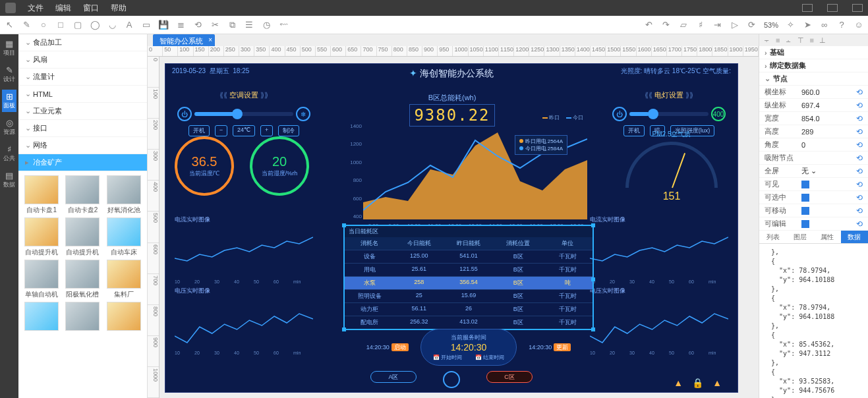 This screenshot has width=868, height=398. I want to click on component-item: 自动卡盘2, so click(82, 195).